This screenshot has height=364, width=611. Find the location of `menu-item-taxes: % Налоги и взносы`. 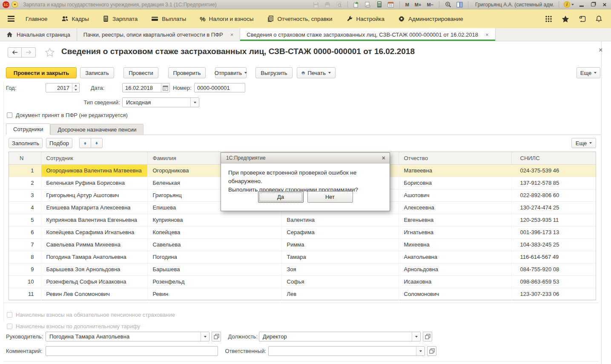

menu-item-taxes: % Налоги и взносы is located at coordinates (227, 19).